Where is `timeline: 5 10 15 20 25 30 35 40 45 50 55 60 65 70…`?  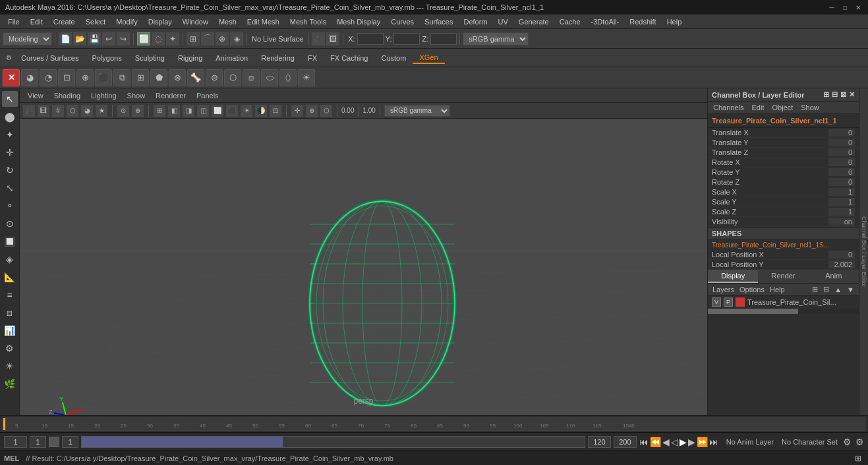 timeline: 5 10 15 20 25 30 35 40 45 50 55 60 65 70… is located at coordinates (434, 423).